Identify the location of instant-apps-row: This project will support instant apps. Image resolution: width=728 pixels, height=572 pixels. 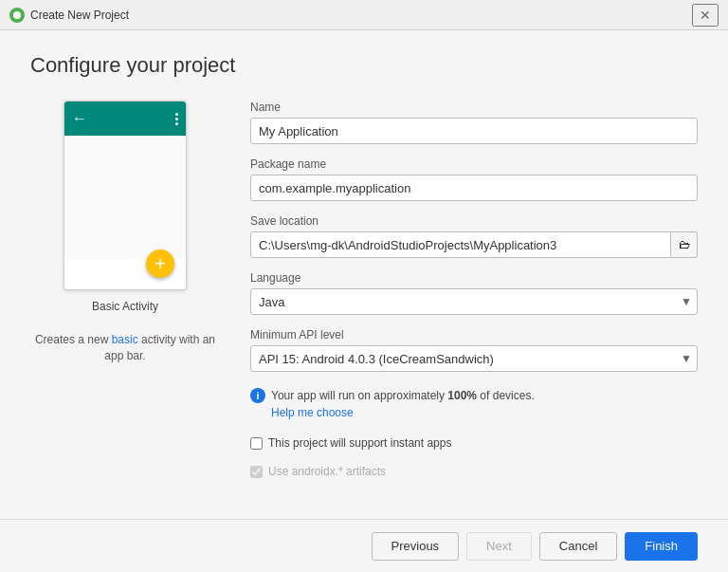
(474, 443).